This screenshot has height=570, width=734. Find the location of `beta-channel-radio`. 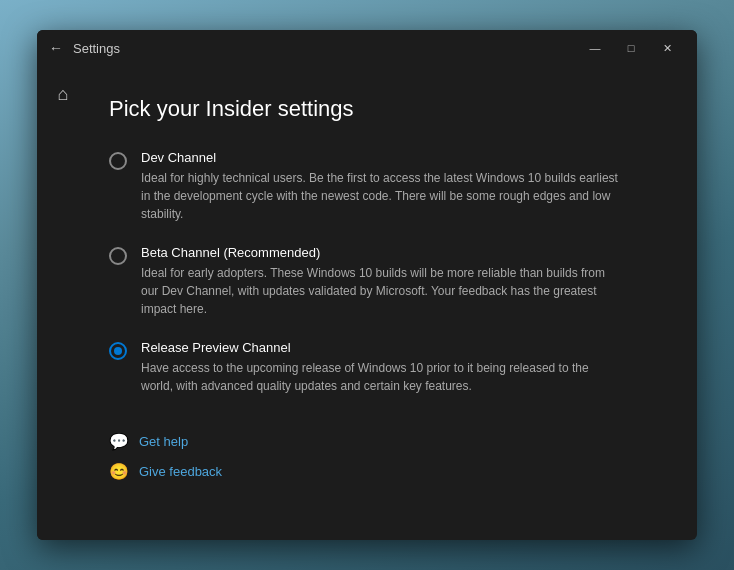

beta-channel-radio is located at coordinates (118, 256).